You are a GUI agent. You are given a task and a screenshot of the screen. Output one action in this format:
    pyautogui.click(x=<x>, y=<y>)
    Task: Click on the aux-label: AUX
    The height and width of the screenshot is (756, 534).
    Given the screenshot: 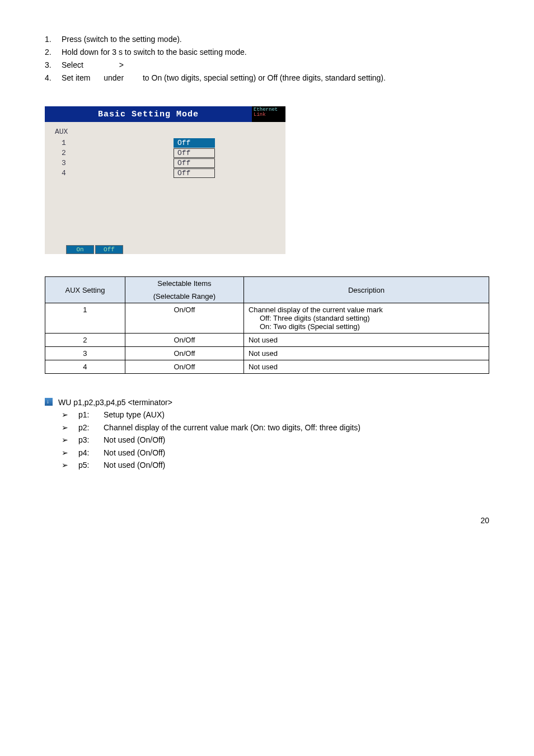 What is the action you would take?
    pyautogui.click(x=165, y=132)
    